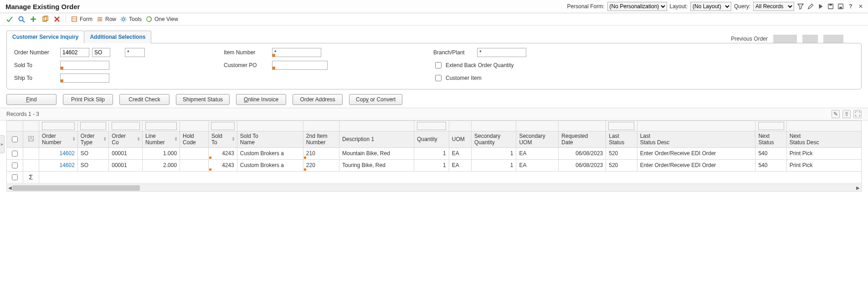 This screenshot has height=288, width=868. I want to click on order-co-input, so click(135, 52).